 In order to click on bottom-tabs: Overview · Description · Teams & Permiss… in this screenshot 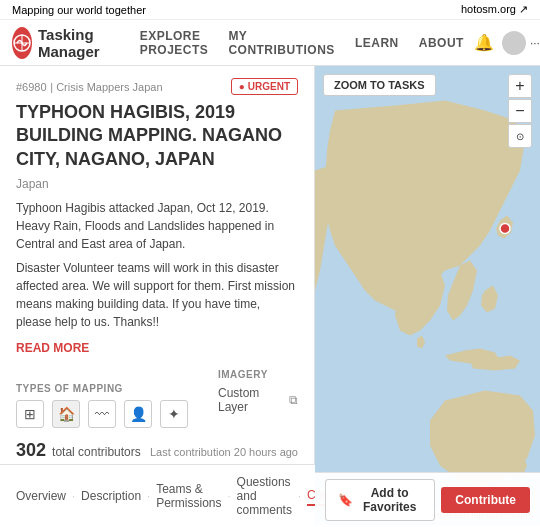, I will do `click(158, 496)`.